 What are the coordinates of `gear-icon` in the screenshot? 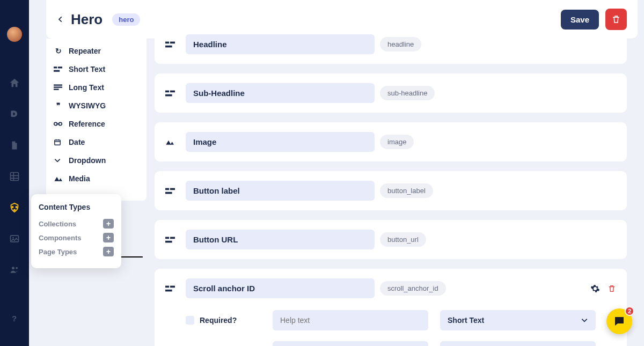 It's located at (595, 289).